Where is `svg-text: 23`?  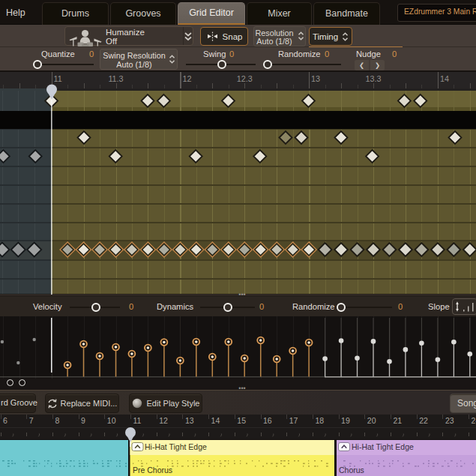 svg-text: 23 is located at coordinates (450, 421).